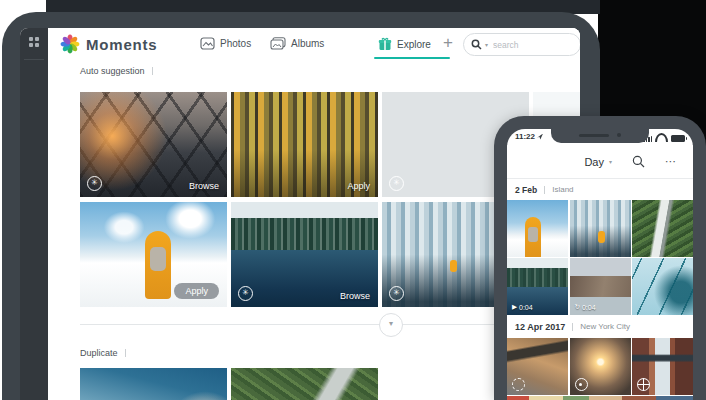 The height and width of the screenshot is (400, 706). I want to click on photo-tile-hiker-snow: Apply, so click(154, 254).